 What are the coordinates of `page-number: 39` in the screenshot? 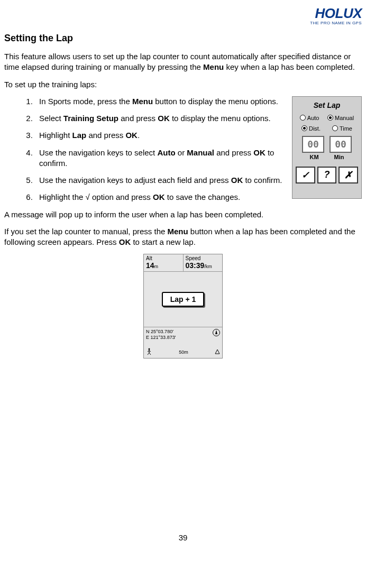 It's located at (183, 537).